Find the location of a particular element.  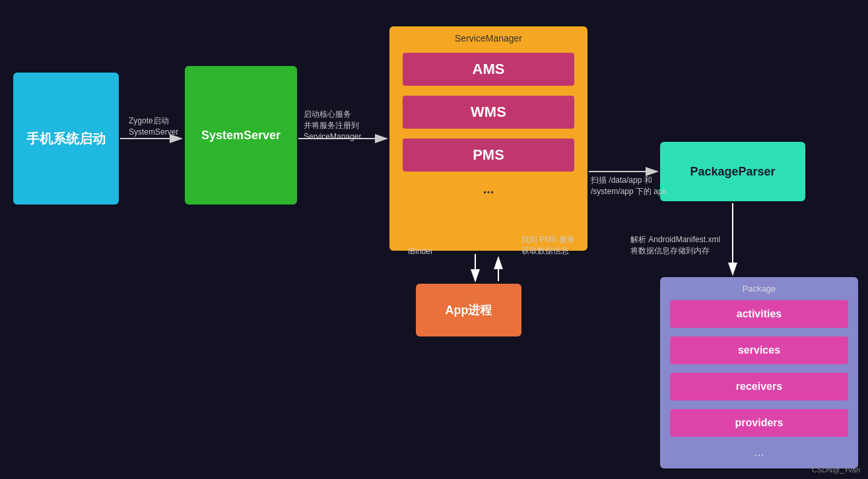

package-parser-box: PackageParser is located at coordinates (733, 172).